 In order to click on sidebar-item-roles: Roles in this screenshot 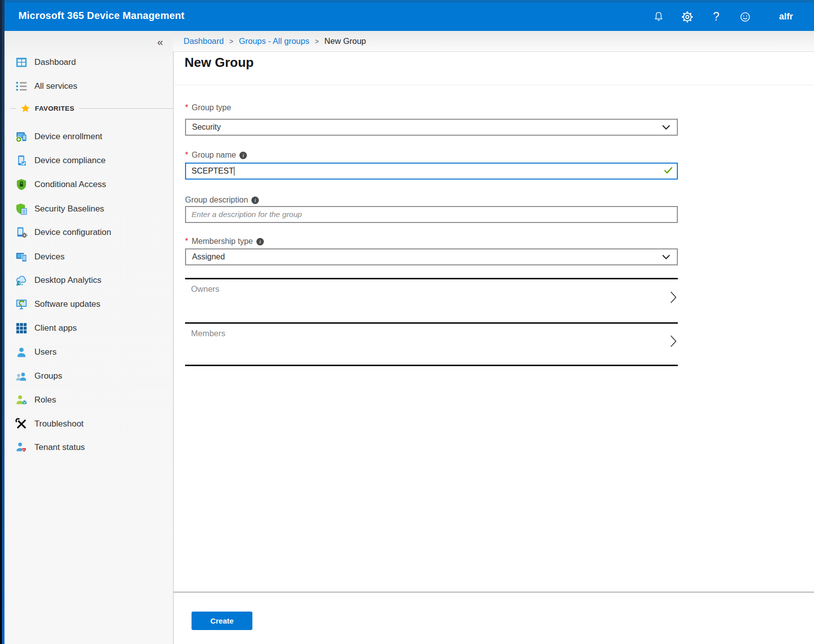, I will do `click(89, 400)`.